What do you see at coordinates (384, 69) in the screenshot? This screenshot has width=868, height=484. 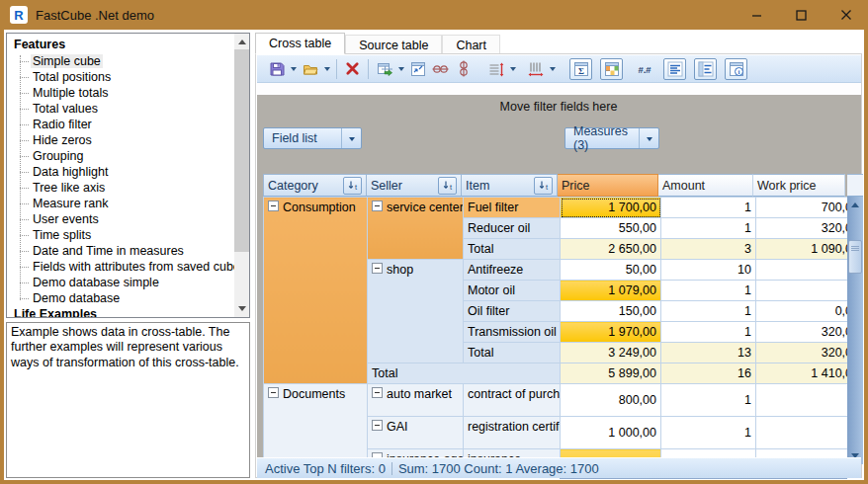 I see `export-button` at bounding box center [384, 69].